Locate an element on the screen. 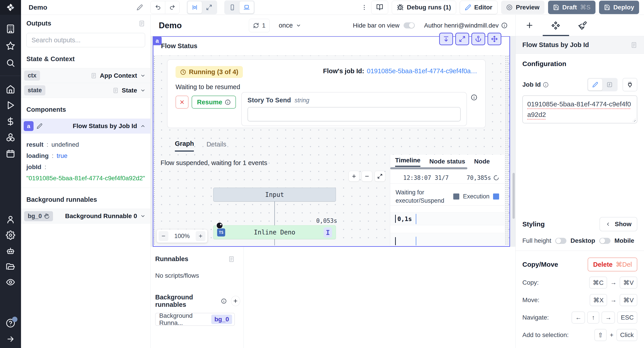  styling-show-button: Show is located at coordinates (618, 224).